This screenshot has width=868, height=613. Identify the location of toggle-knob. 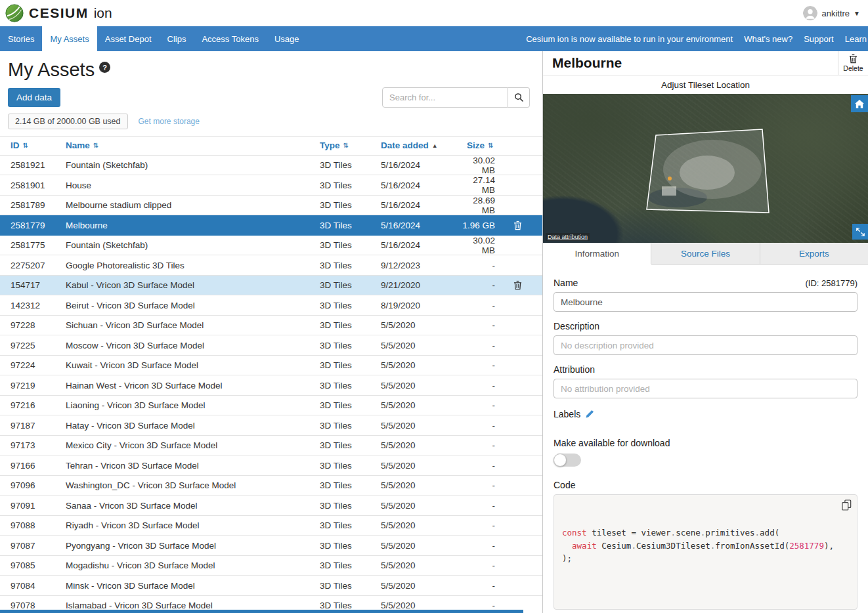
(560, 460).